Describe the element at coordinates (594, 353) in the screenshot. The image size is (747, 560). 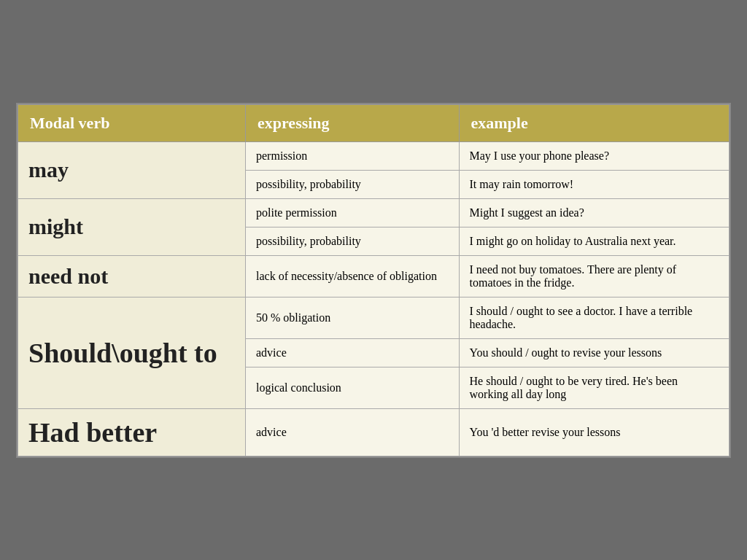
I see `example-cell: You should / ought to revise your lesson…` at that location.